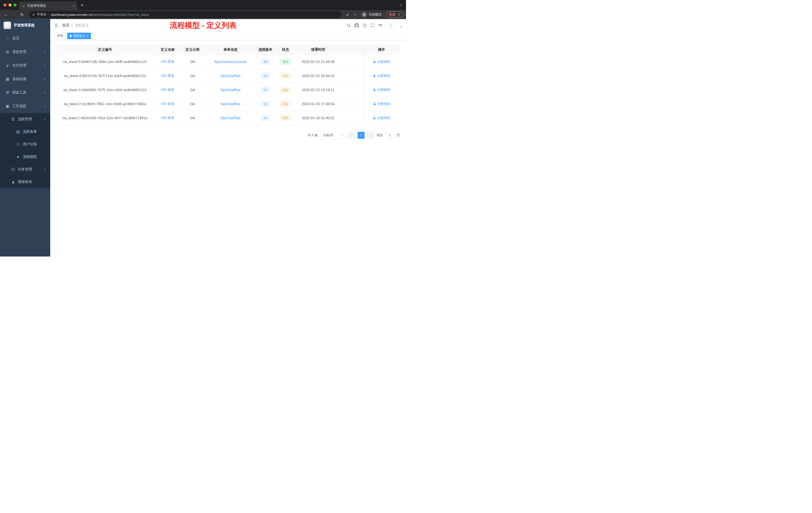 The image size is (812, 513). I want to click on sidebar-item-task-management: ☑ 任务管理 ∨, so click(25, 169).